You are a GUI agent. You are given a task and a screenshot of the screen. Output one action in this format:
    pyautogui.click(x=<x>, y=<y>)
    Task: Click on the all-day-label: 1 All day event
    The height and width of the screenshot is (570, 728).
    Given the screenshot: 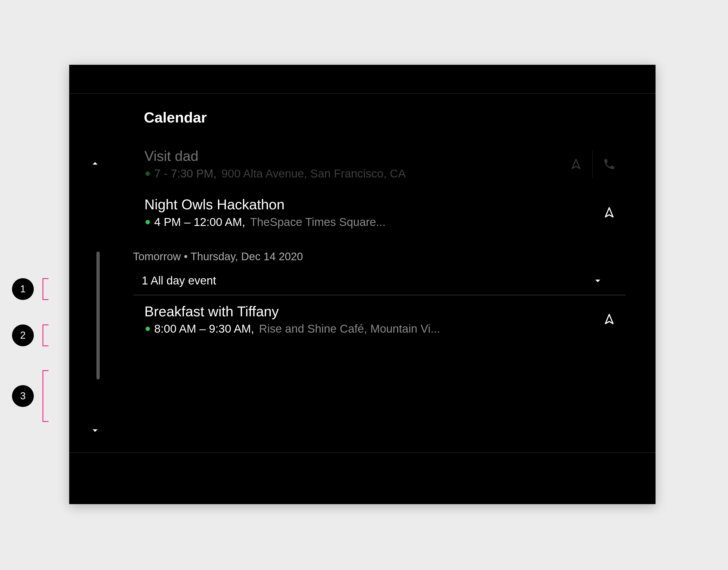 What is the action you would take?
    pyautogui.click(x=179, y=281)
    